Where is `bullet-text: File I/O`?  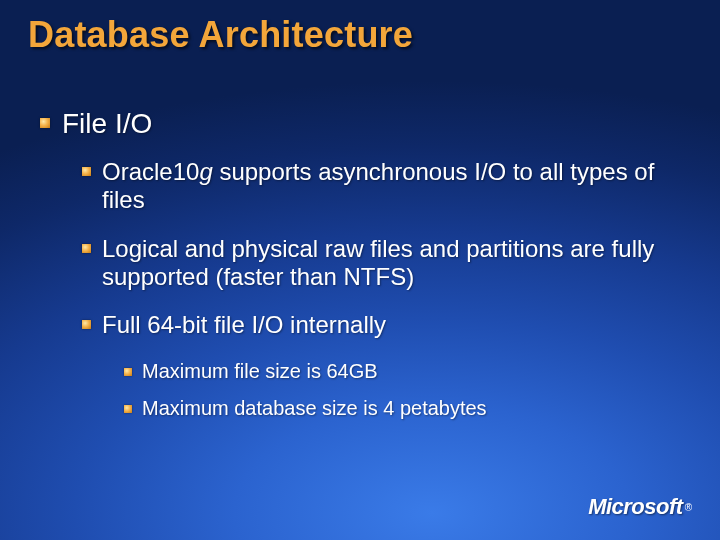 bullet-text: File I/O is located at coordinates (107, 124).